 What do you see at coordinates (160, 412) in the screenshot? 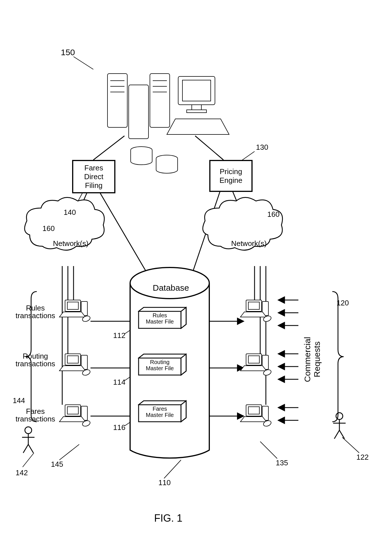
I see `fares-mf-label: Fares Master File` at bounding box center [160, 412].